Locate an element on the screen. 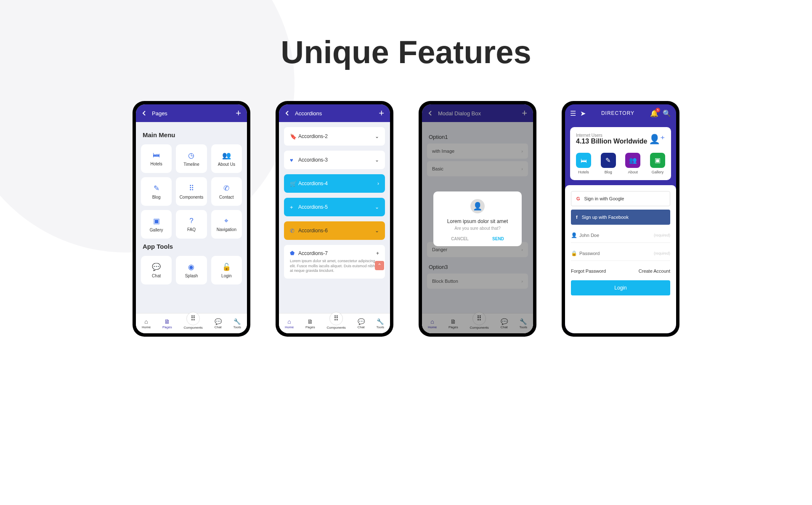  tile-components: ⠿Components is located at coordinates (191, 191).